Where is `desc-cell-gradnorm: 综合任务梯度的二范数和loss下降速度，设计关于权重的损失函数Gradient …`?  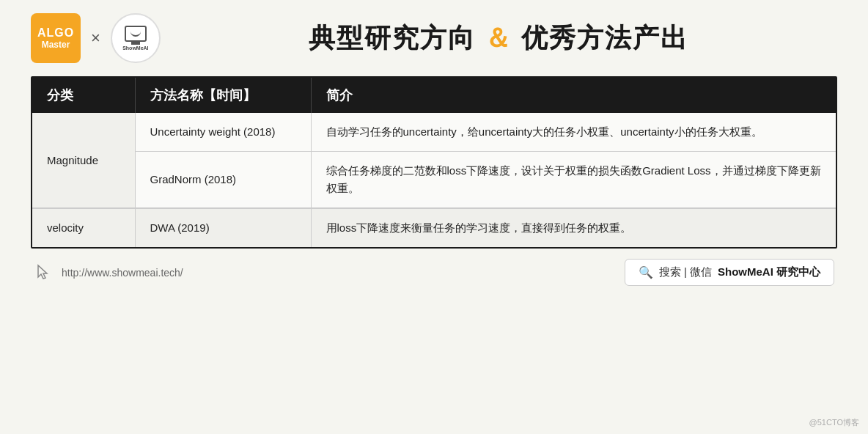
desc-cell-gradnorm: 综合任务梯度的二范数和loss下降速度，设计关于权重的损失函数Gradient … is located at coordinates (573, 180).